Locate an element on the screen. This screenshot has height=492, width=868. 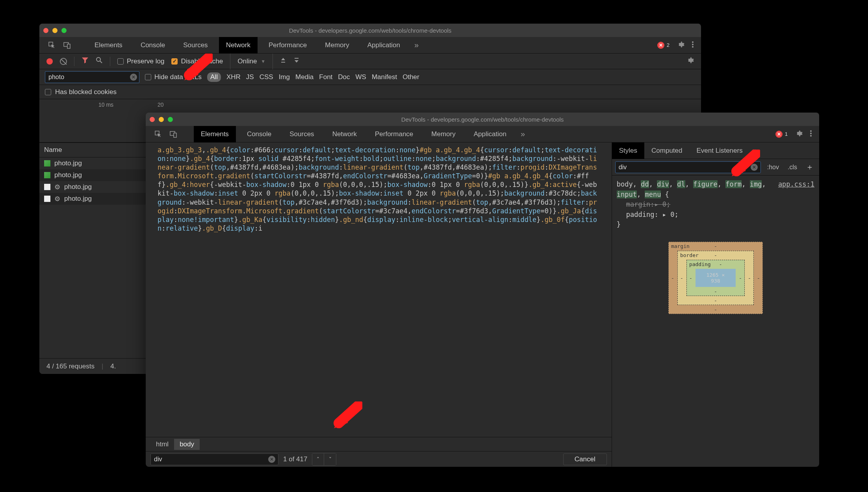
bm-content-size: 1265 × 938 is located at coordinates (716, 278).